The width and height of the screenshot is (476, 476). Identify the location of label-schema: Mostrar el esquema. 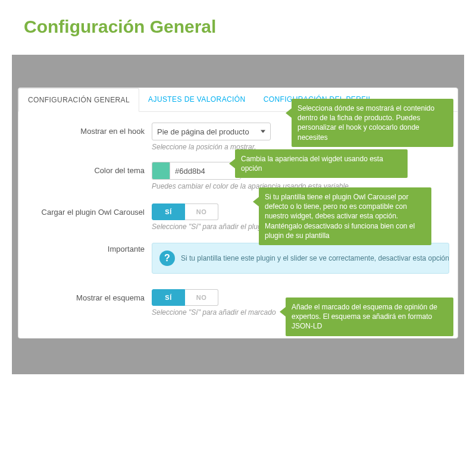
(89, 296).